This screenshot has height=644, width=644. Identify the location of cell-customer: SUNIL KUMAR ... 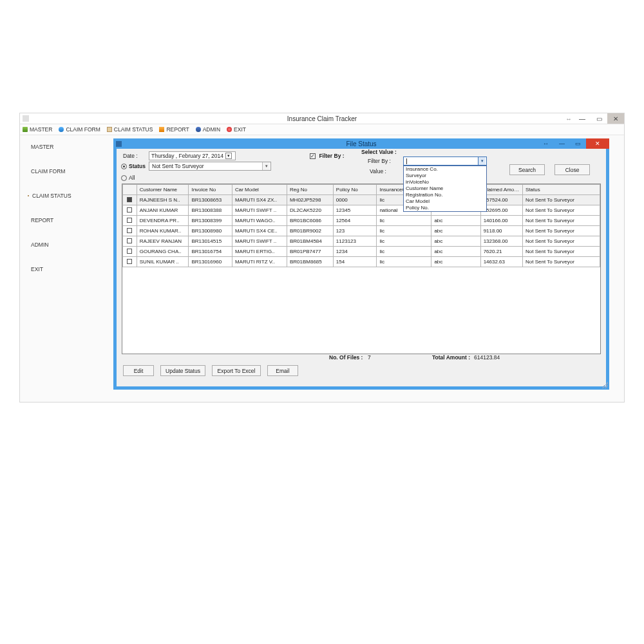
(162, 262).